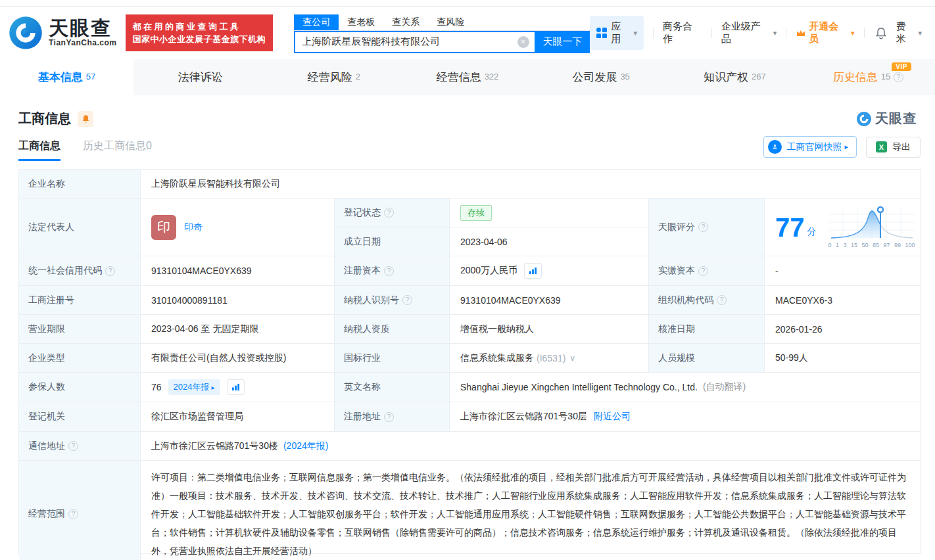  Describe the element at coordinates (80, 388) in the screenshot. I see `field-label-insured-count: 参保人数` at that location.